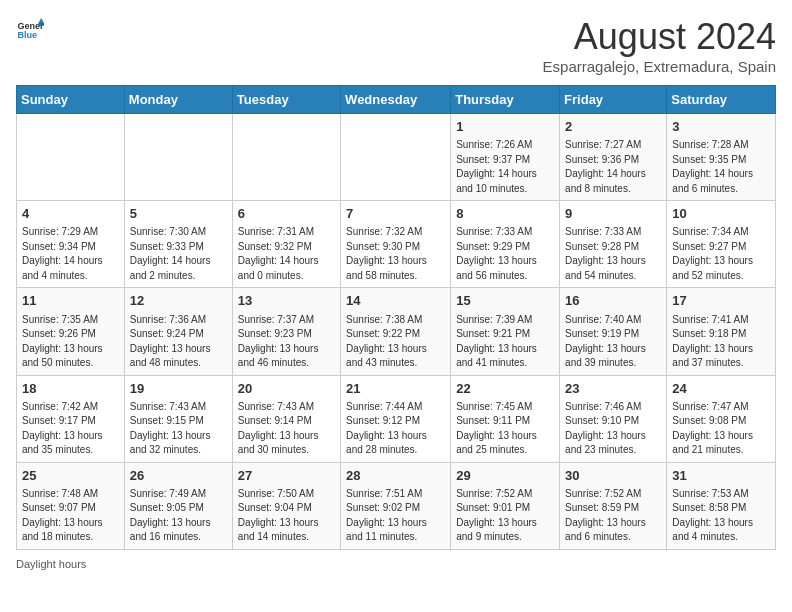  I want to click on day-header-monday: Monday, so click(178, 100).